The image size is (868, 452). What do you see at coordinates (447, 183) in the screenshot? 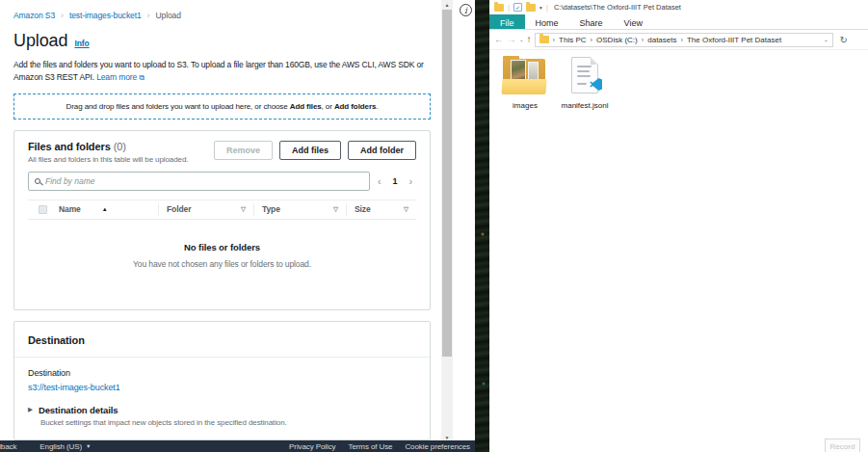
I see `scroll-thumb` at bounding box center [447, 183].